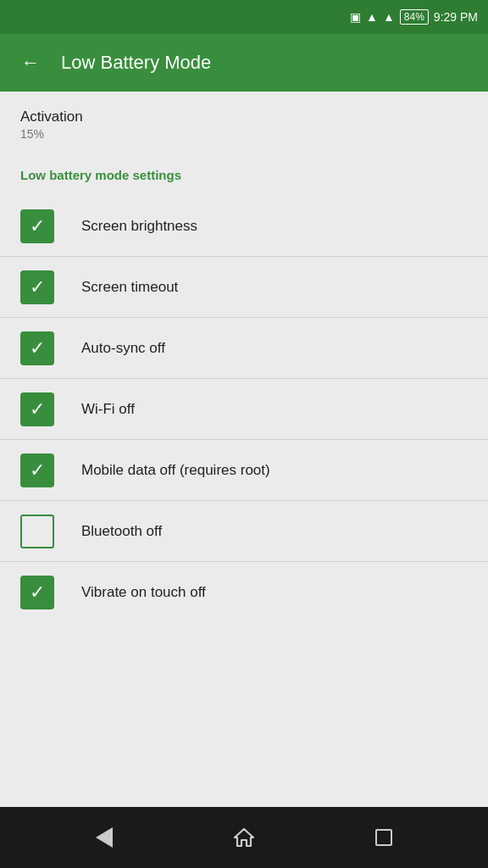  What do you see at coordinates (176, 470) in the screenshot?
I see `item-label-mobile-data: Mobile data off (requires root)` at bounding box center [176, 470].